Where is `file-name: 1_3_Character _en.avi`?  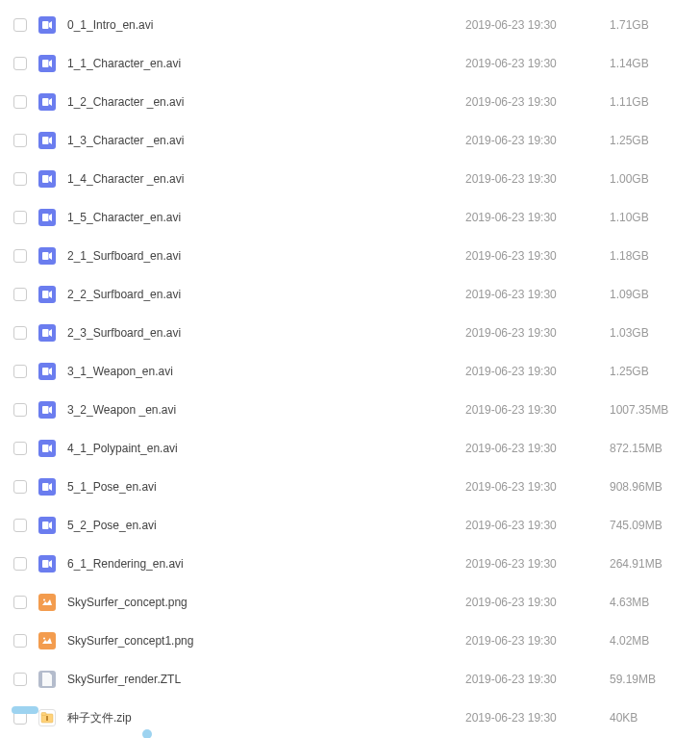
file-name: 1_3_Character _en.avi is located at coordinates (262, 140).